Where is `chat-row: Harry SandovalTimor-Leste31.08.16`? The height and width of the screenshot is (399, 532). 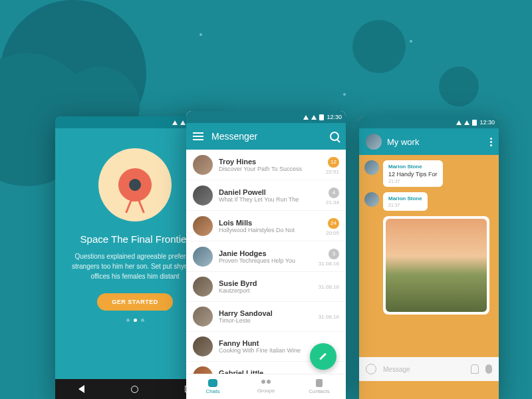 chat-row: Harry SandovalTimor-Leste31.08.16 is located at coordinates (266, 317).